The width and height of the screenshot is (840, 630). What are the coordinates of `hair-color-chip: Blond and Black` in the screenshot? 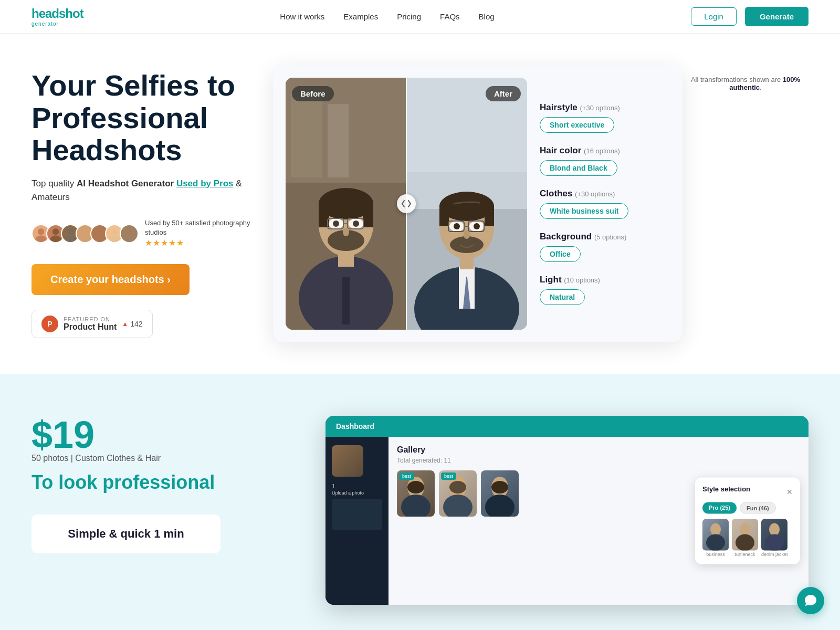 It's located at (579, 168).